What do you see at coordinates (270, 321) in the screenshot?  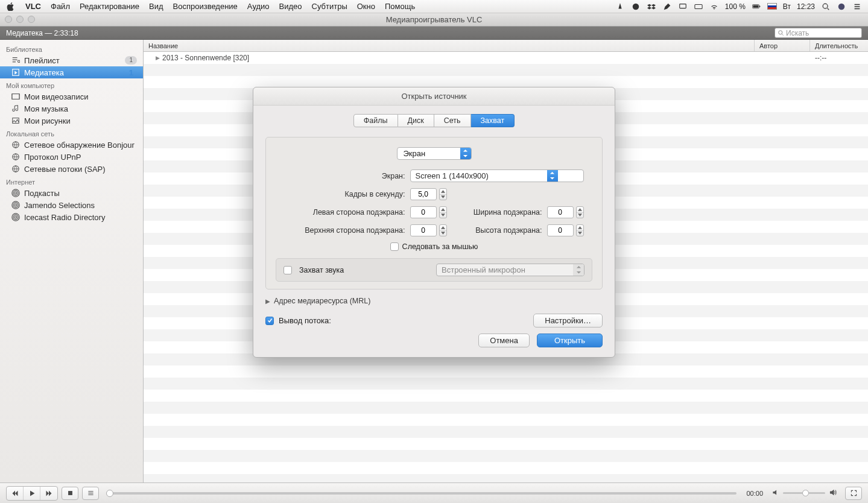 I see `stream-output-checkbox` at bounding box center [270, 321].